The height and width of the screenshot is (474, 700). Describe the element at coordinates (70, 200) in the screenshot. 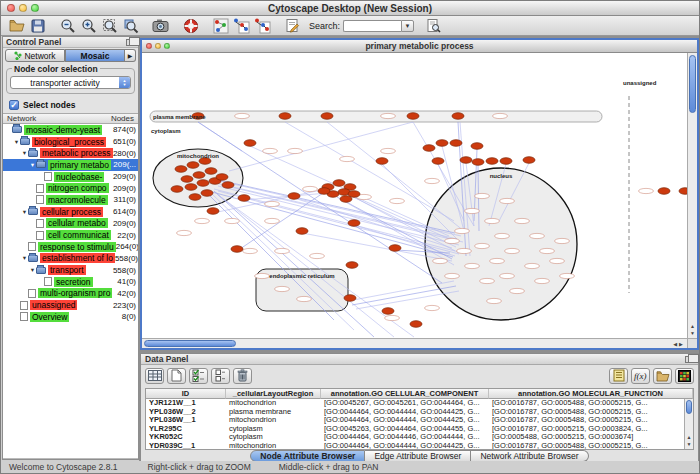

I see `tree-row-macromolecule: macromolecule311(0)` at that location.